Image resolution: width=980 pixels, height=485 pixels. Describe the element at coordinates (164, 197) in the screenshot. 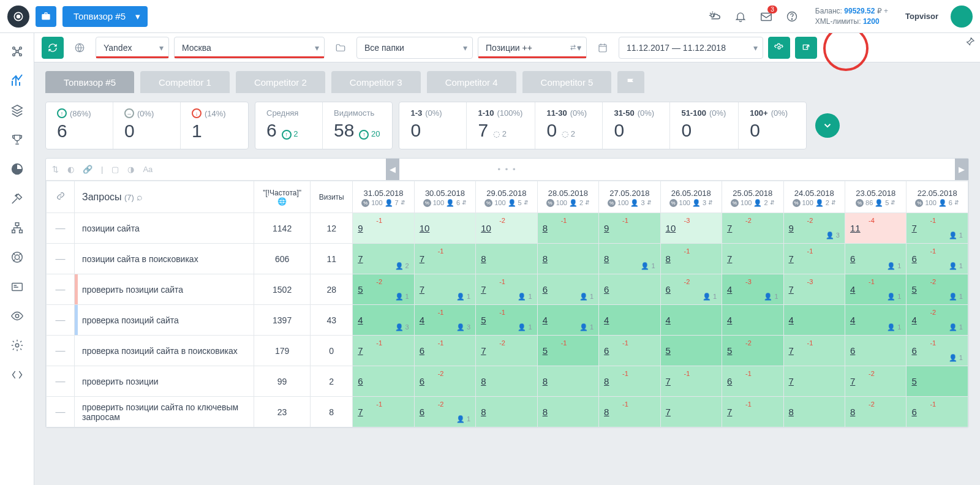

I see `th-queries: Запросы (7) ⌕` at that location.